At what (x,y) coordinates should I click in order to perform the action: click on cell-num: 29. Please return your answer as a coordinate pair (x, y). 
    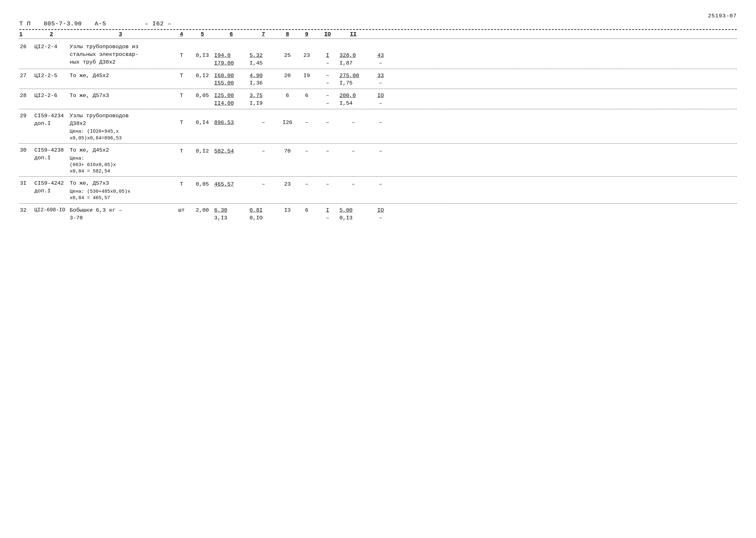
    Looking at the image, I should click on (26, 116).